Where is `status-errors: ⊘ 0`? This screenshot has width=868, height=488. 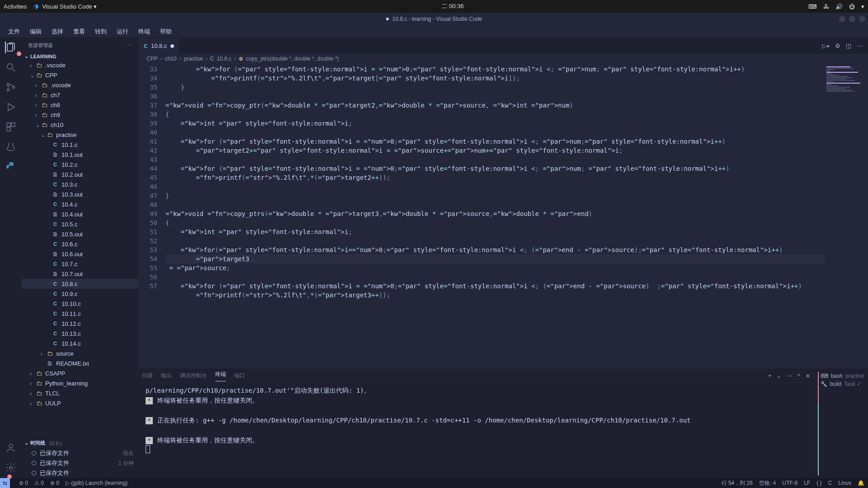
status-errors: ⊘ 0 is located at coordinates (24, 483).